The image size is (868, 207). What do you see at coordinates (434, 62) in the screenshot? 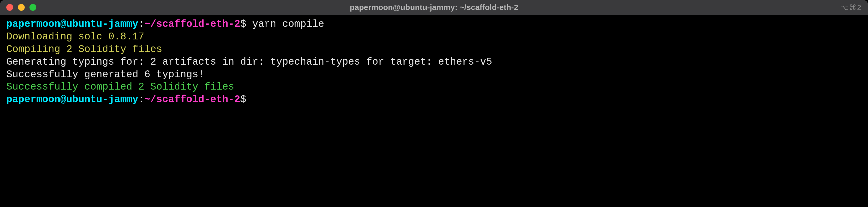
I see `output-generating: Generating typings for: 2 artifacts in d…` at bounding box center [434, 62].